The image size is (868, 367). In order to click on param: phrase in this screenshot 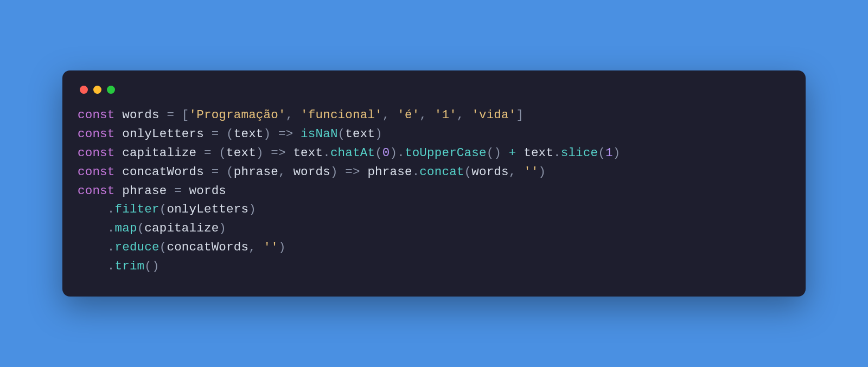, I will do `click(256, 172)`.